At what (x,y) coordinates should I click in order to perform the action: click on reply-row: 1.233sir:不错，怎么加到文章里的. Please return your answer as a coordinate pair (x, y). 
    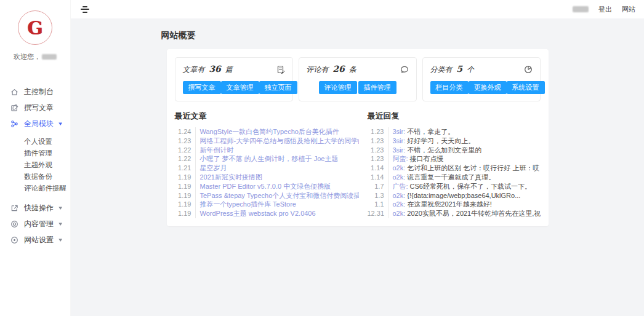
    Looking at the image, I should click on (454, 150).